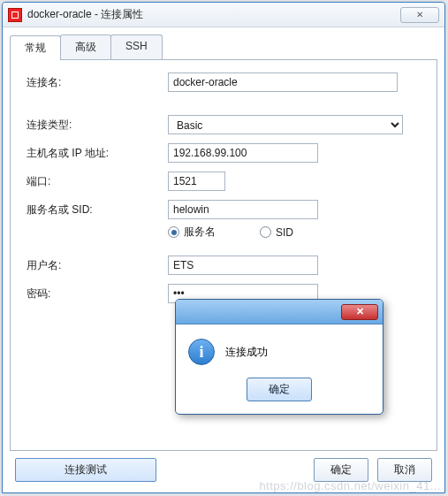 The height and width of the screenshot is (496, 448). What do you see at coordinates (86, 470) in the screenshot?
I see `test-connection-button: 连接测试` at bounding box center [86, 470].